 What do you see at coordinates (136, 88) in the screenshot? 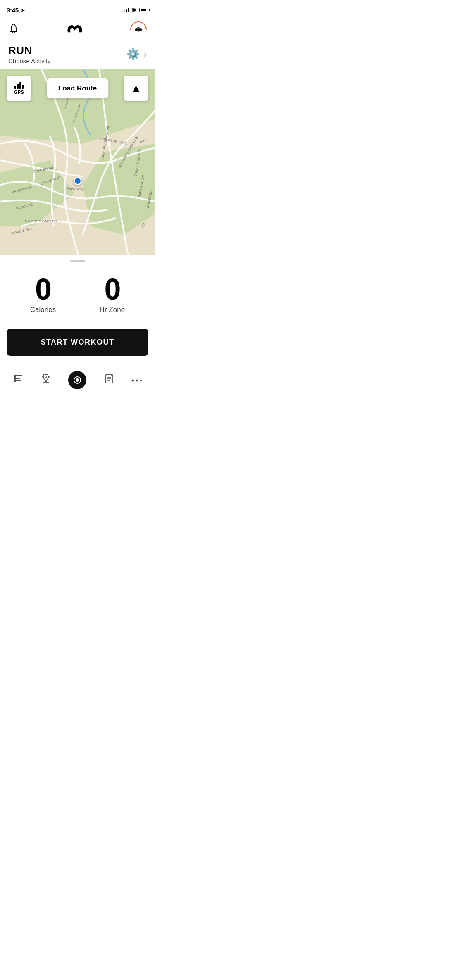
I see `arrow-up-icon: ▲` at bounding box center [136, 88].